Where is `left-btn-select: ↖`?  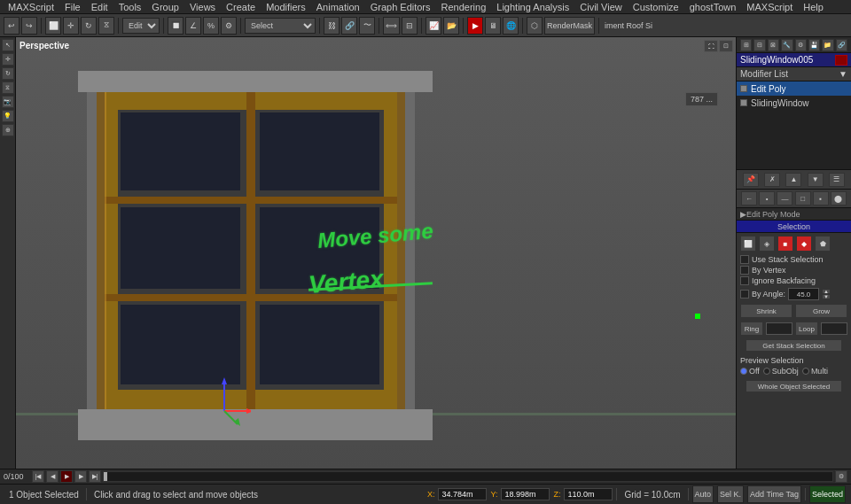
left-btn-select: ↖ is located at coordinates (8, 45).